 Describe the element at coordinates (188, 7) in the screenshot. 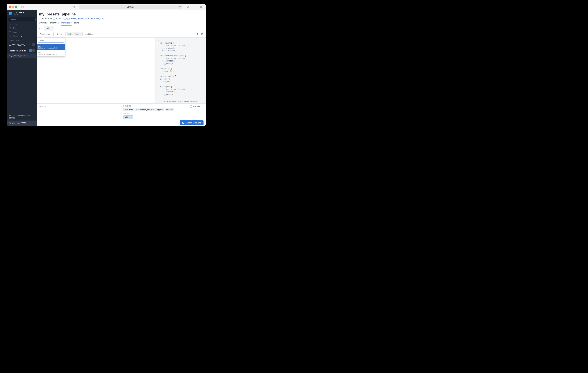

I see `share-icon` at that location.